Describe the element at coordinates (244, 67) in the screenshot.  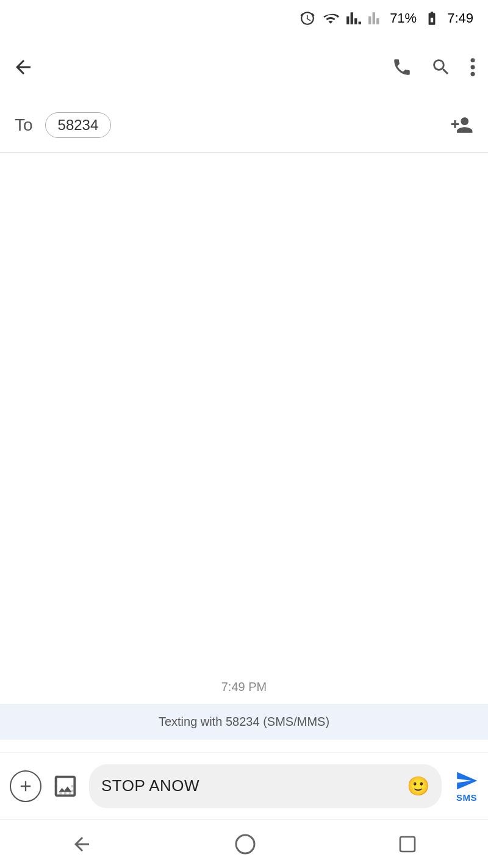
I see `app-bar` at that location.